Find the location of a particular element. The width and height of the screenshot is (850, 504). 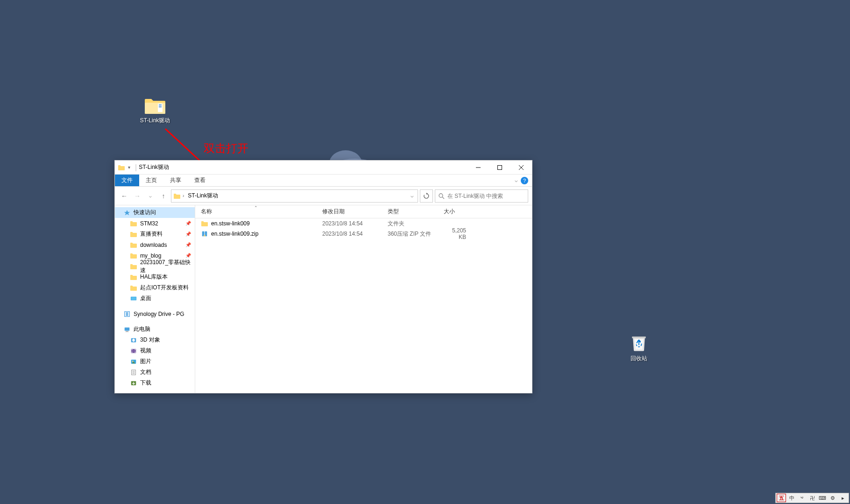

sort-indicator: ⌃ is located at coordinates (256, 208).